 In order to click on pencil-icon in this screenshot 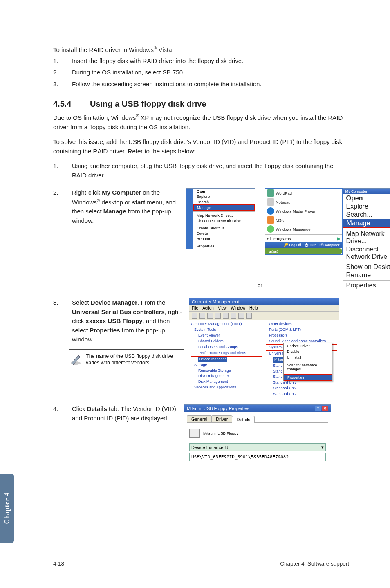, I will do `click(76, 359)`.